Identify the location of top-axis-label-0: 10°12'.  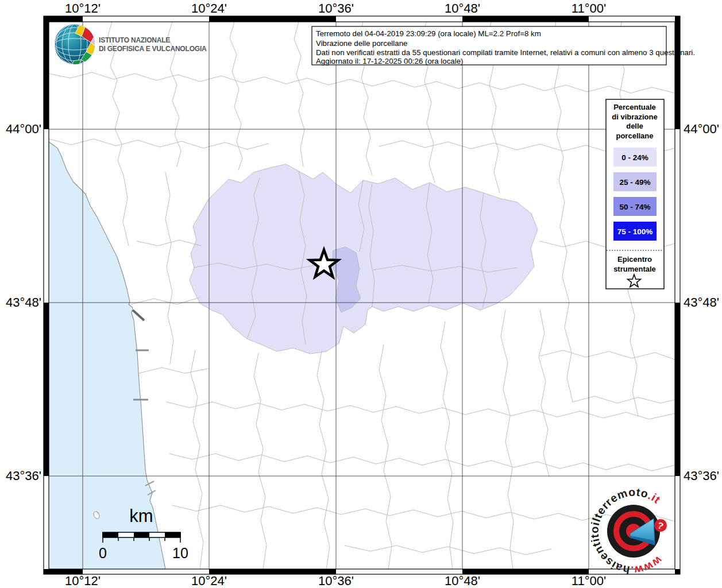
(83, 8).